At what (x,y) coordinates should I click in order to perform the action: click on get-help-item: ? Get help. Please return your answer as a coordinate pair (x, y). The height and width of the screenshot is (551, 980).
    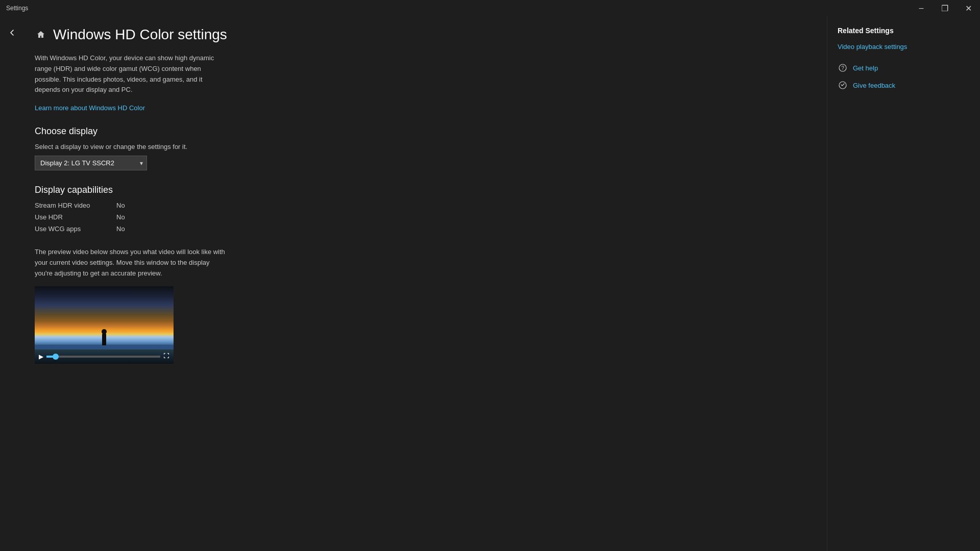
    Looking at the image, I should click on (903, 68).